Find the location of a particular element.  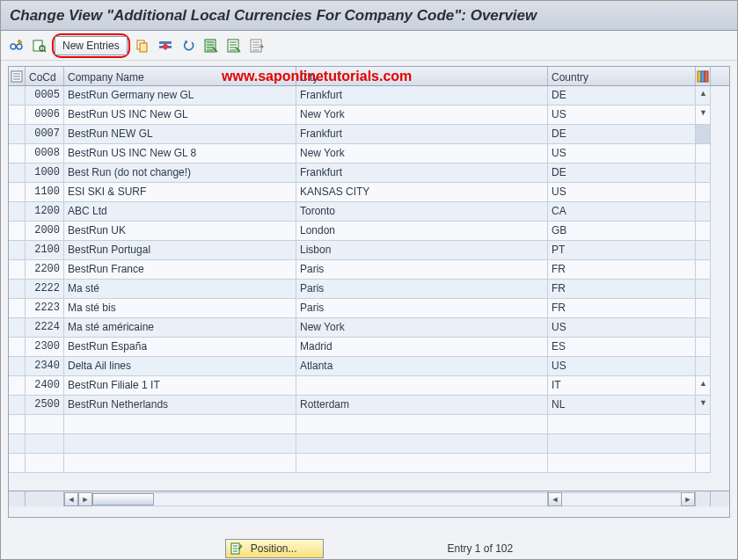

cell-cocd: 2340 is located at coordinates (45, 367).